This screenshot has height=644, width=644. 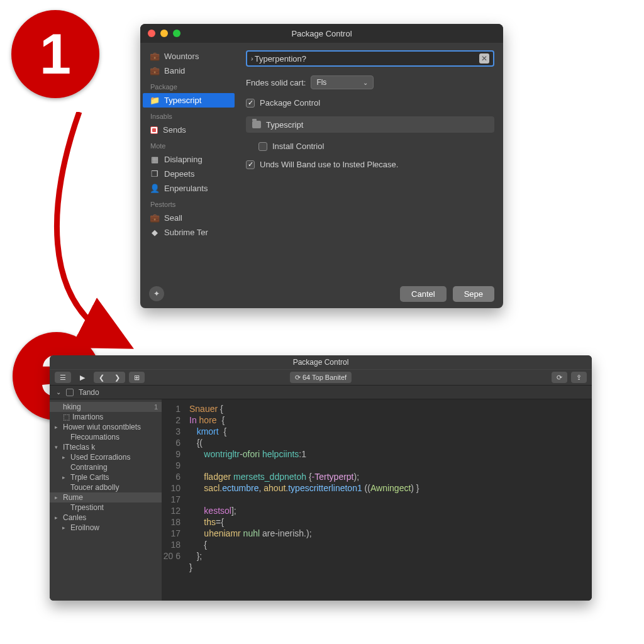 I want to click on package-row-label: Typescript, so click(x=284, y=125).